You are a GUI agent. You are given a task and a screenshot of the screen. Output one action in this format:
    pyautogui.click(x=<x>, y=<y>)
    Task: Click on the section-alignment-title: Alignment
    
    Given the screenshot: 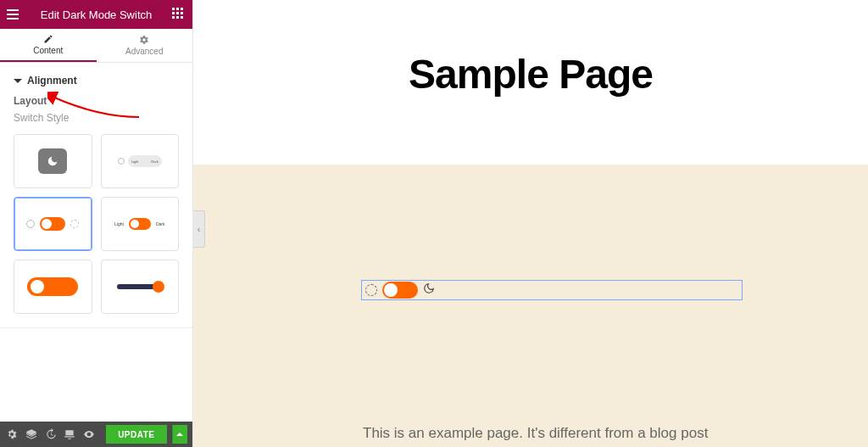 What is the action you would take?
    pyautogui.click(x=53, y=81)
    